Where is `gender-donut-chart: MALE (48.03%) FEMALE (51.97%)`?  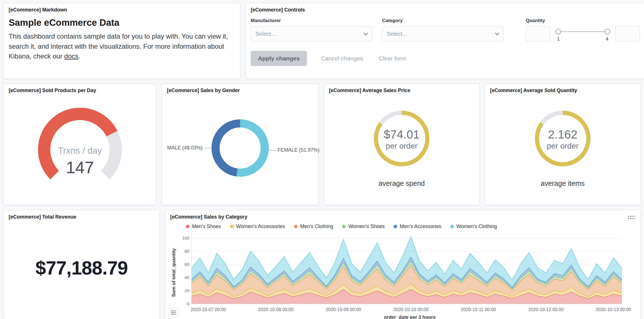 gender-donut-chart: MALE (48.03%) FEMALE (51.97%) is located at coordinates (240, 147).